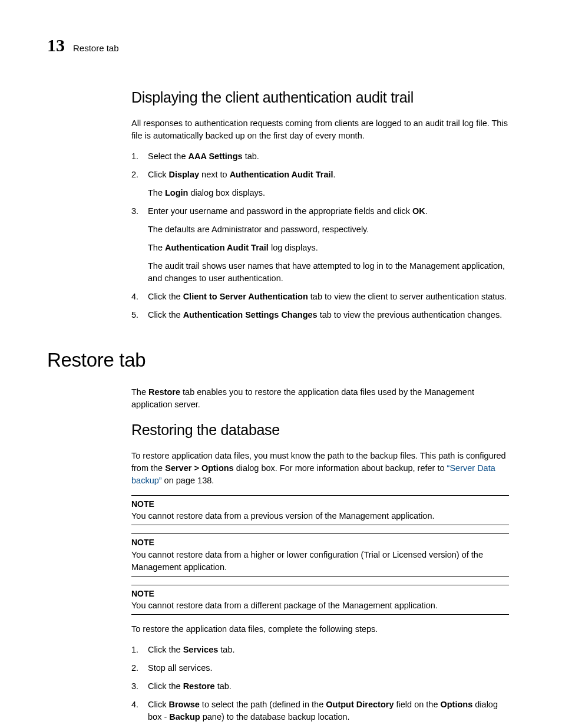 The image size is (562, 728). What do you see at coordinates (320, 600) in the screenshot?
I see `note-block-3: NOTE You cannot restore data from a diff…` at bounding box center [320, 600].